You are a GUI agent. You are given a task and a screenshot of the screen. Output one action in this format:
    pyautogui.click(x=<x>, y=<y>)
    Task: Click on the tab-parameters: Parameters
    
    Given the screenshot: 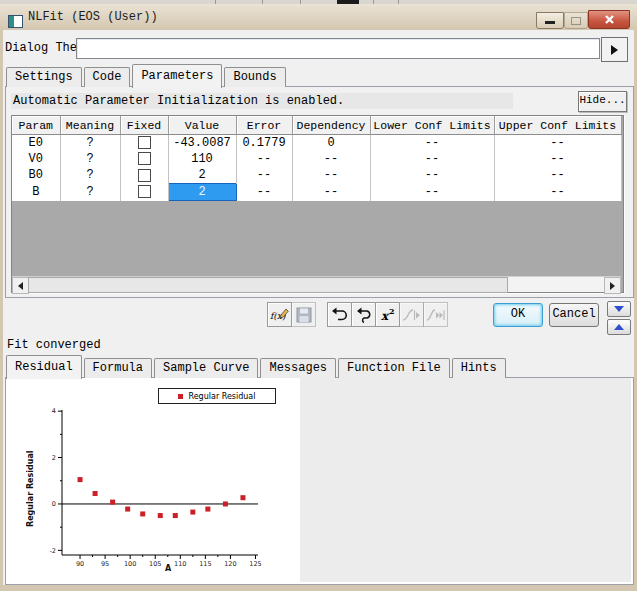 What is the action you would take?
    pyautogui.click(x=177, y=76)
    